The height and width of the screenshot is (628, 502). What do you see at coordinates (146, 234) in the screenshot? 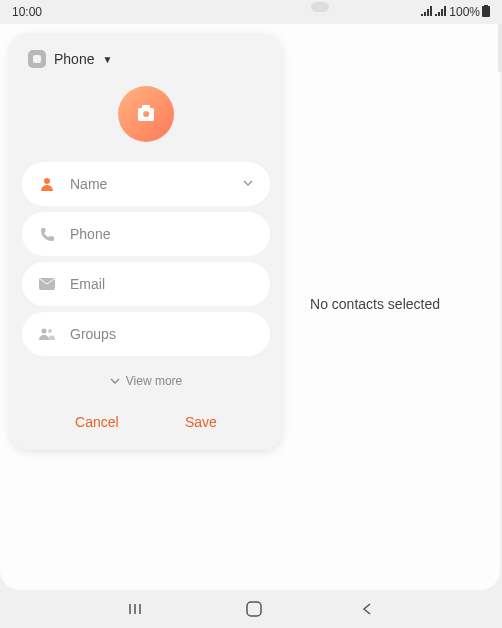
I see `phone-field: Phone` at bounding box center [146, 234].